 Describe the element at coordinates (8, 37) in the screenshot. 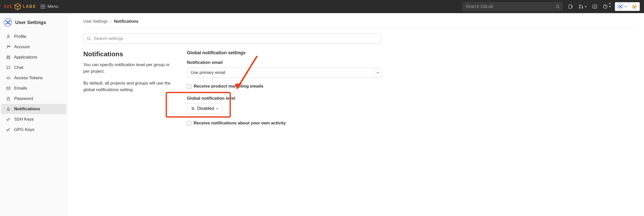

I see `profile-icon` at that location.